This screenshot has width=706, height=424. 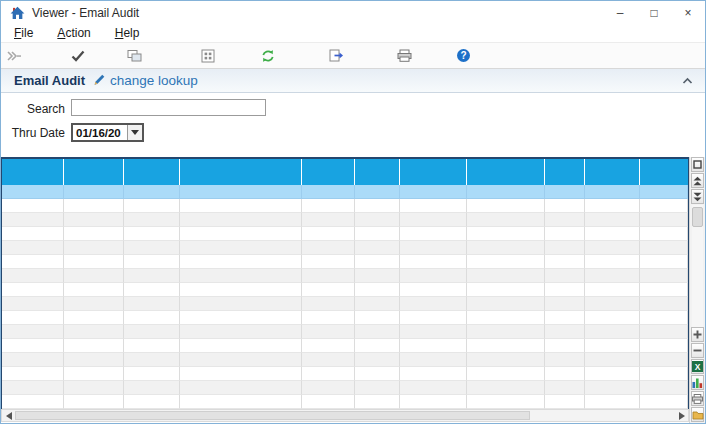 What do you see at coordinates (698, 196) in the screenshot?
I see `scroll-to-bottom-button` at bounding box center [698, 196].